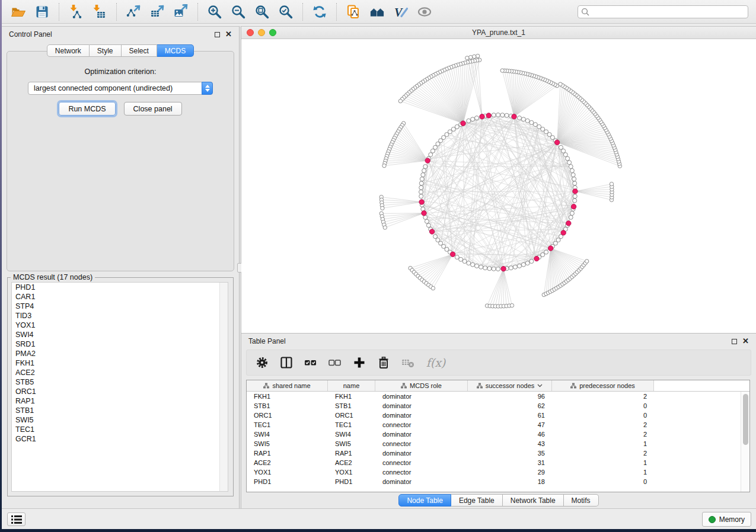 This screenshot has height=532, width=756. I want to click on zoom-in-button, so click(215, 12).